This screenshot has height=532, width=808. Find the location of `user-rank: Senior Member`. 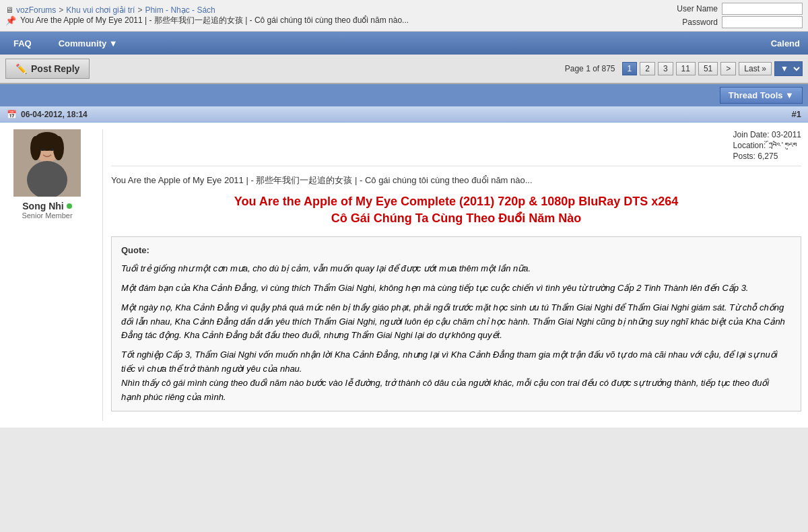

user-rank: Senior Member is located at coordinates (47, 215).